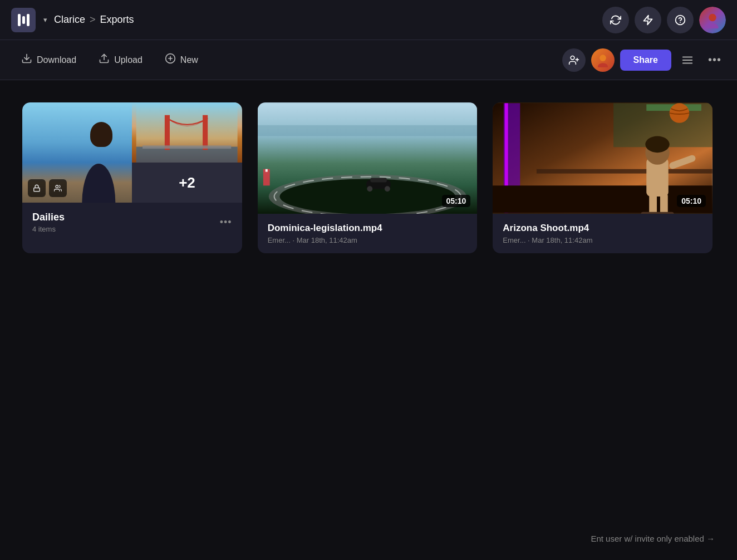  Describe the element at coordinates (23, 20) in the screenshot. I see `logo-icon` at that location.